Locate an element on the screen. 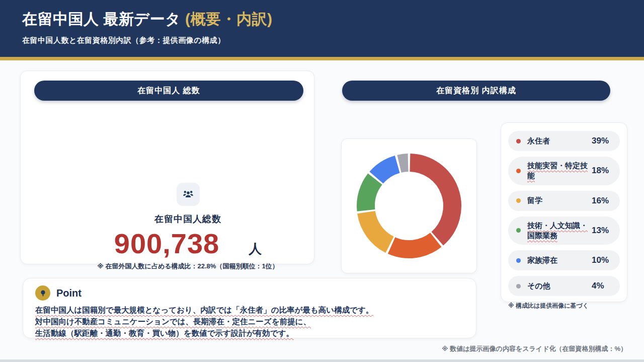 The width and height of the screenshot is (644, 362). section-pill-breakdown: 在留資格別 内訳構成 is located at coordinates (476, 91).